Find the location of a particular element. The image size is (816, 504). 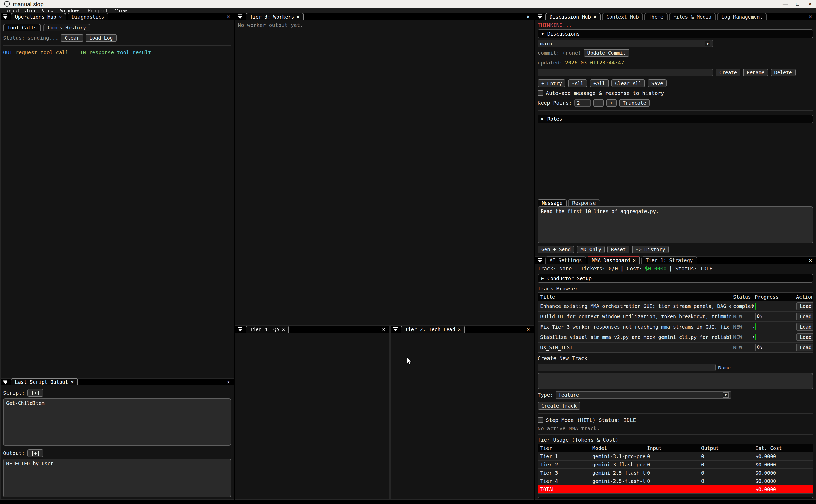

save-button: Save is located at coordinates (657, 83).